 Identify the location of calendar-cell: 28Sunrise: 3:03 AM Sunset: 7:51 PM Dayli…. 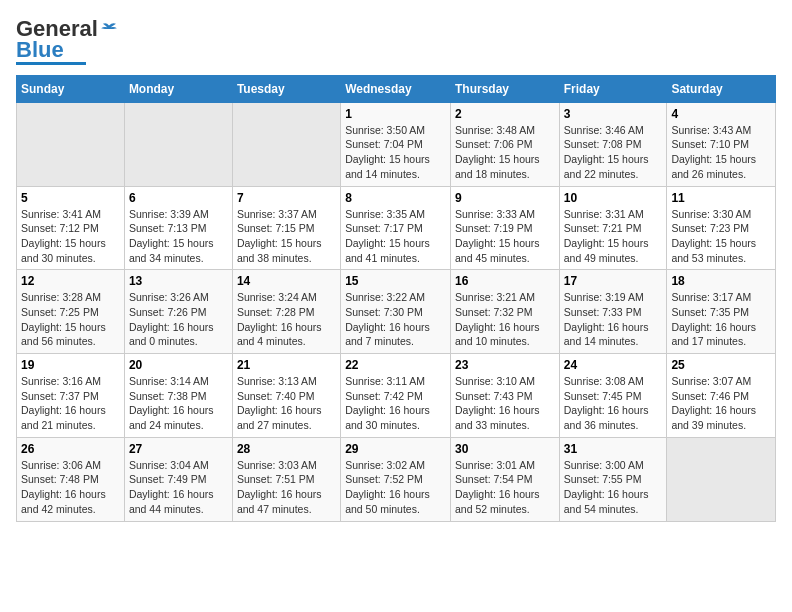
(286, 479).